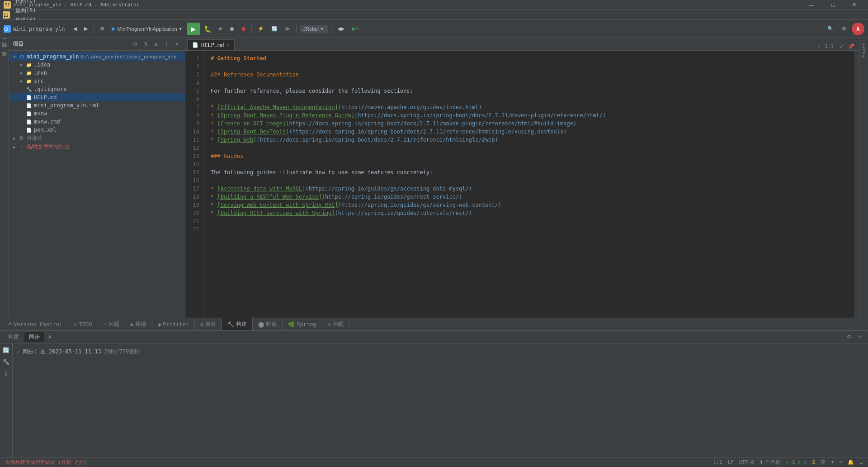 The width and height of the screenshot is (868, 467). What do you see at coordinates (336, 324) in the screenshot?
I see `bottom-tab-hibernate: ⎋ 休眠` at bounding box center [336, 324].